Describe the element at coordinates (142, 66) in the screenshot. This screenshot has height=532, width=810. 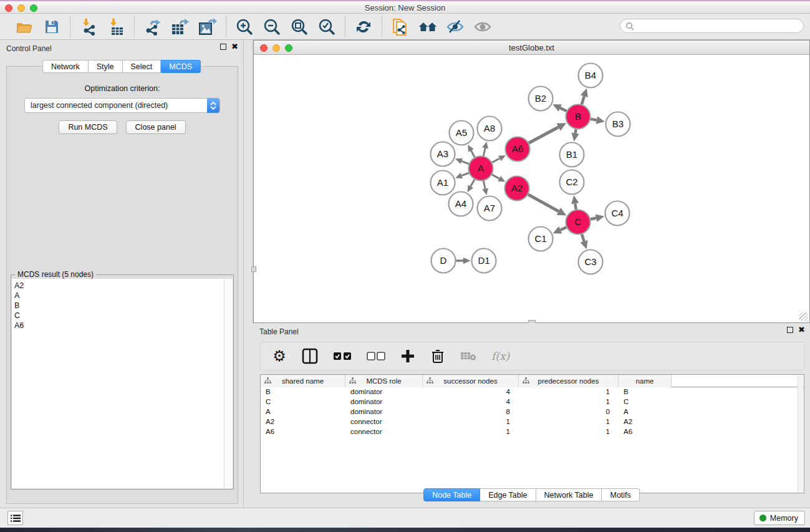
I see `tab-select: Select` at that location.